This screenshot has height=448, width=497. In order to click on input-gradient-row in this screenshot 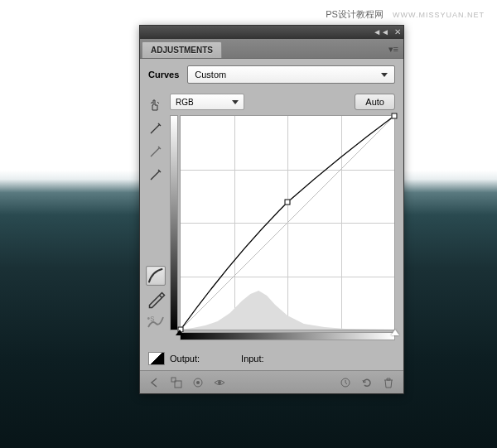, I will do `click(282, 336)`.